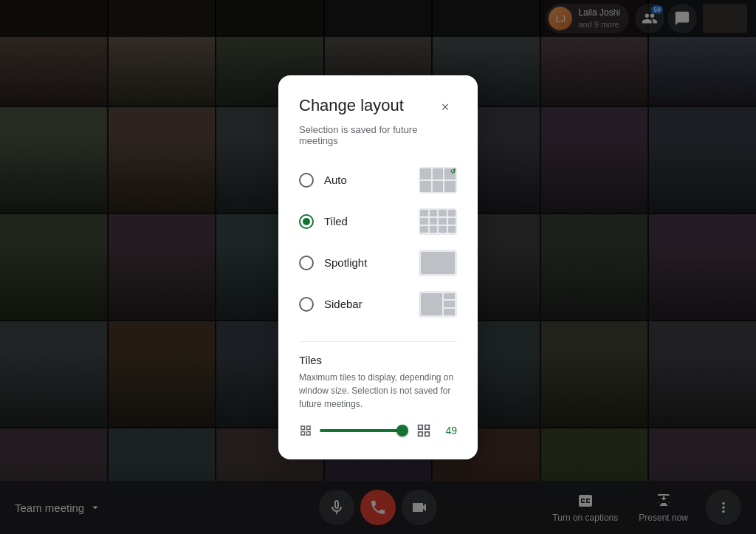 This screenshot has width=756, height=534. What do you see at coordinates (438, 263) in the screenshot?
I see `layout-thumb-spotlight` at bounding box center [438, 263].